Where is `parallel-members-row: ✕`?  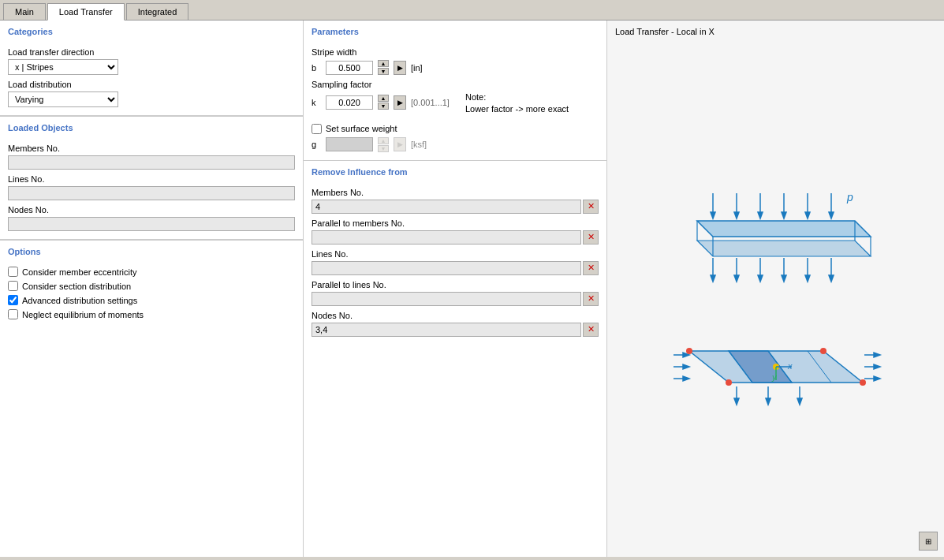
parallel-members-row: ✕ is located at coordinates (455, 237).